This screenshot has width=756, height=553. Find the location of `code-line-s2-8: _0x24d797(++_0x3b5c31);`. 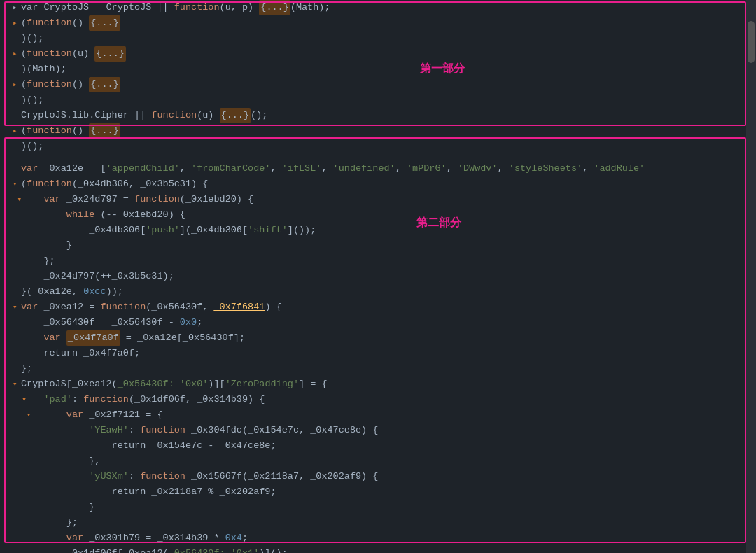

code-line-s2-8: _0x24d797(++_0x3b5c31); is located at coordinates (384, 276).